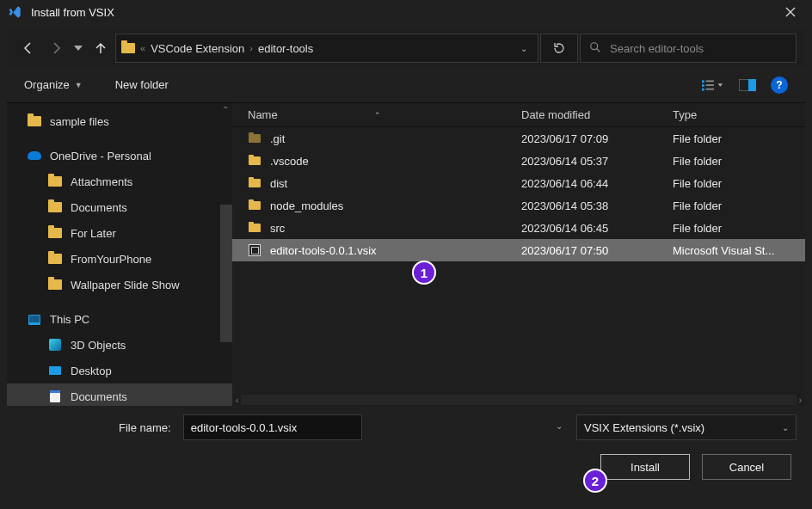 The width and height of the screenshot is (812, 509). I want to click on scroll-right-icon: ›, so click(800, 401).